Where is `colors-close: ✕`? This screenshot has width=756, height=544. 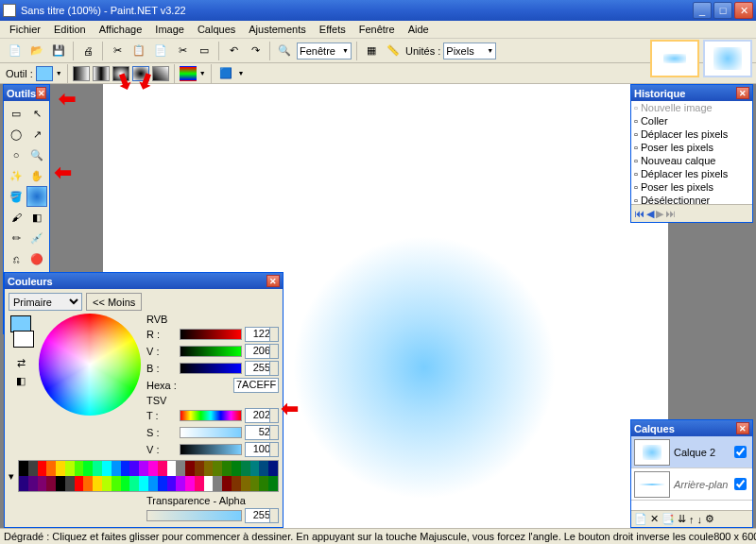
colors-close: ✕ is located at coordinates (273, 281).